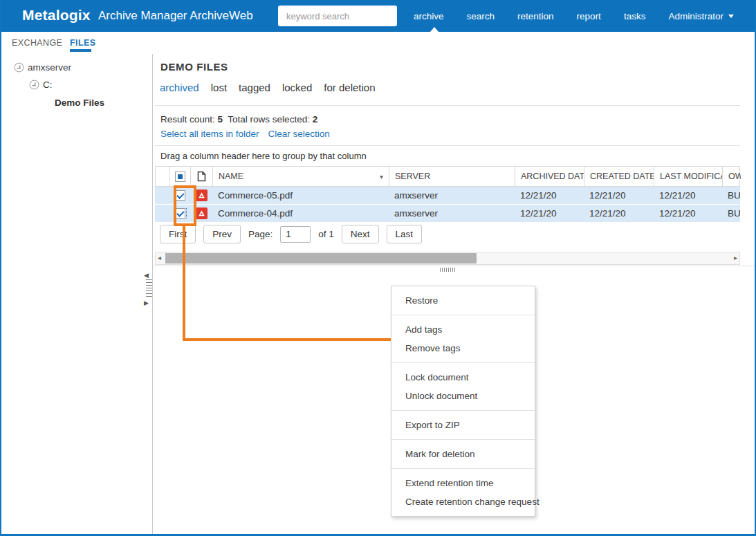 The width and height of the screenshot is (756, 536). Describe the element at coordinates (286, 340) in the screenshot. I see `highlight-connector-horizontal` at that location.